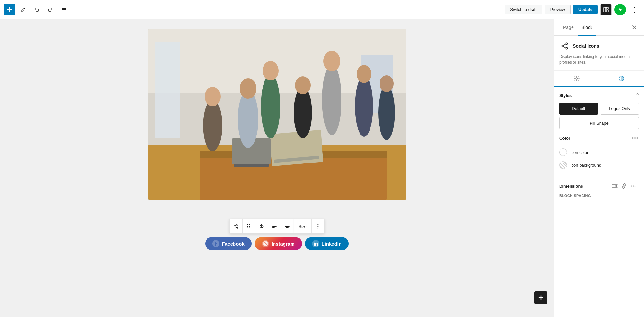 Image resolution: width=644 pixels, height=317 pixels. Describe the element at coordinates (587, 28) in the screenshot. I see `tab-block: Block` at that location.